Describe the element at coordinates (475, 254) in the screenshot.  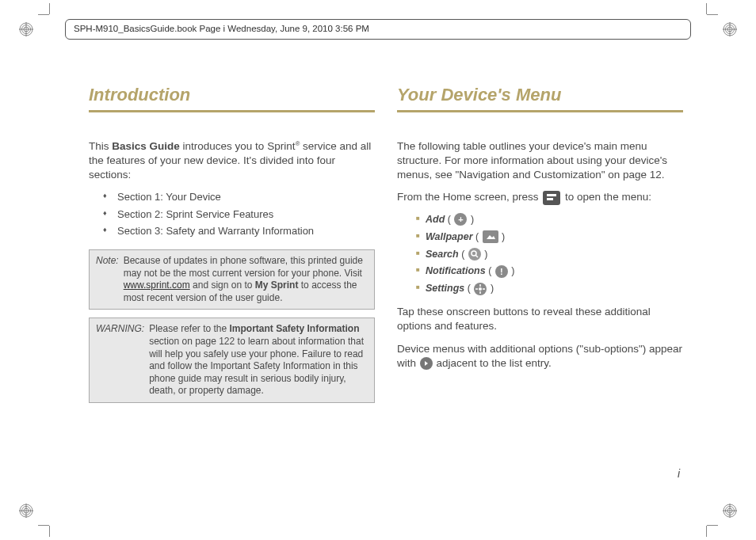
I see `search-icon` at that location.